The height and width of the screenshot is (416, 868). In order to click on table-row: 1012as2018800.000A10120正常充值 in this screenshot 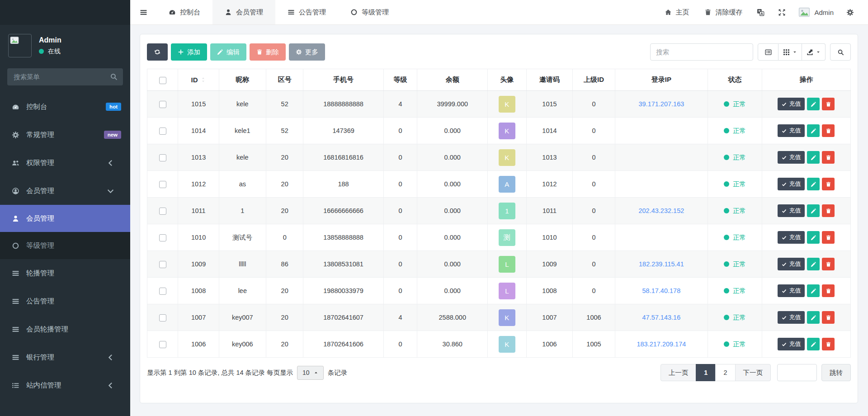, I will do `click(499, 184)`.